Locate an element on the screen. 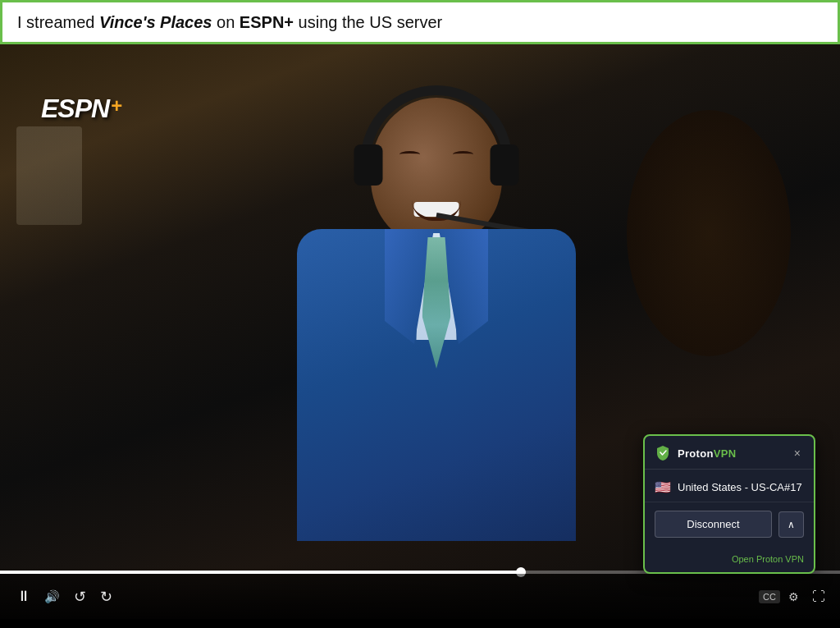  proton-text: Proton is located at coordinates (696, 453).